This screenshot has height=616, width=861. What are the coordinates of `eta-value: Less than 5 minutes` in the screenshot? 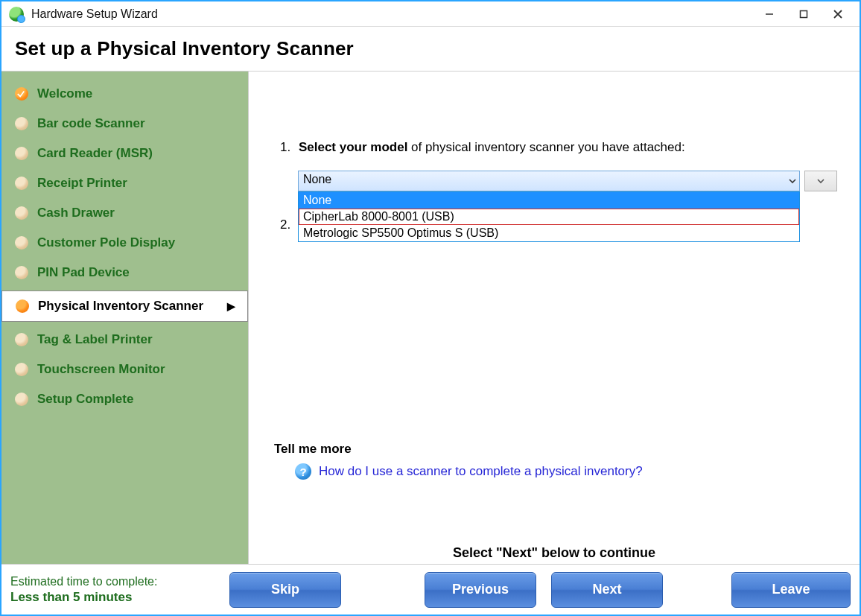 It's located at (115, 597).